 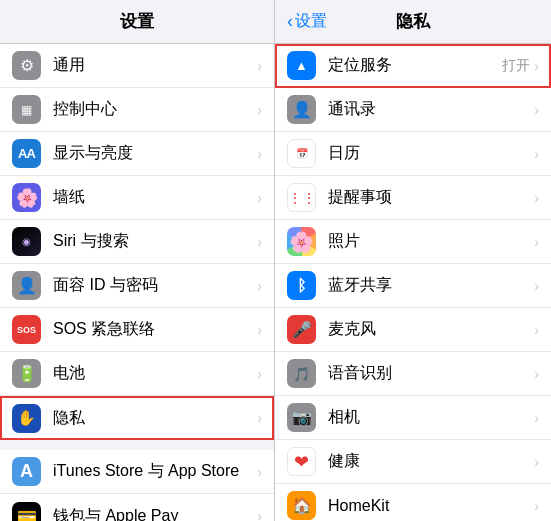 What do you see at coordinates (153, 286) in the screenshot?
I see `faceid-label: 面容 ID 与密码` at bounding box center [153, 286].